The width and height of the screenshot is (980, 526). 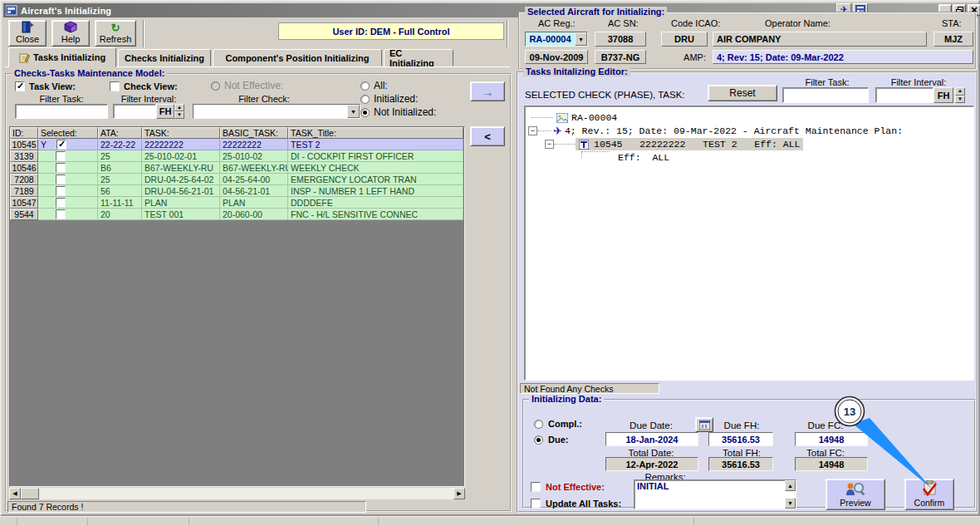 What do you see at coordinates (120, 133) in the screenshot?
I see `col-header-ata: ATA:` at bounding box center [120, 133].